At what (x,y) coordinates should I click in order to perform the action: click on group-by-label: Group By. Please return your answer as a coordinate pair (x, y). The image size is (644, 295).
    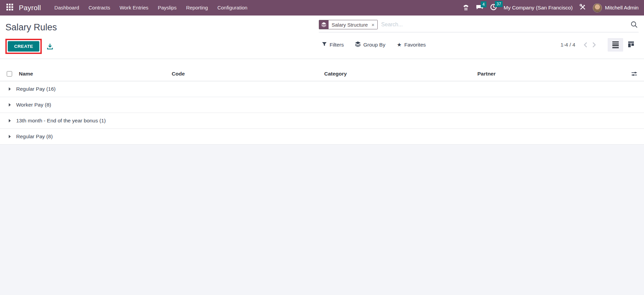
    Looking at the image, I should click on (374, 45).